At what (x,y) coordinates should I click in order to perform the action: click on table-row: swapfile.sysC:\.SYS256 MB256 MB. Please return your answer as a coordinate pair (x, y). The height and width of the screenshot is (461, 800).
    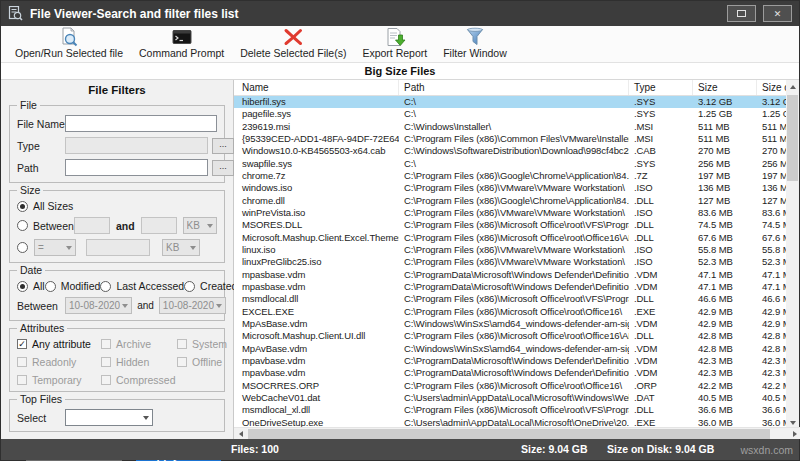
    Looking at the image, I should click on (511, 164).